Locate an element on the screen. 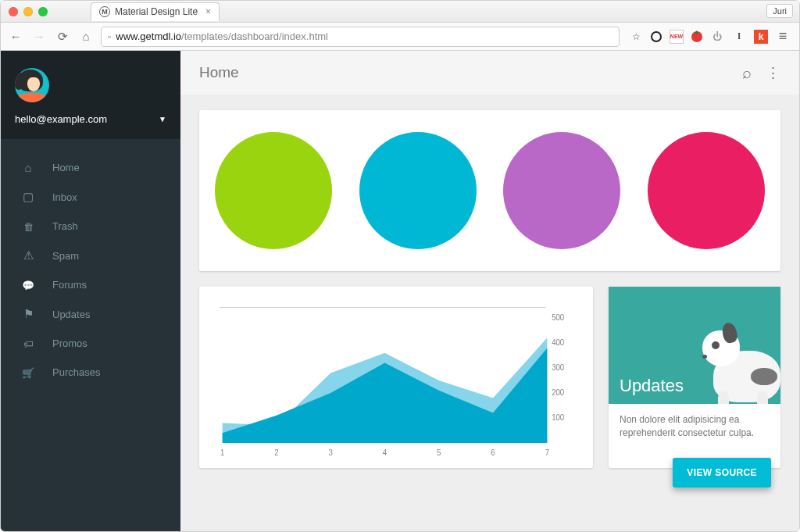 The image size is (800, 532). home-icon is located at coordinates (28, 167).